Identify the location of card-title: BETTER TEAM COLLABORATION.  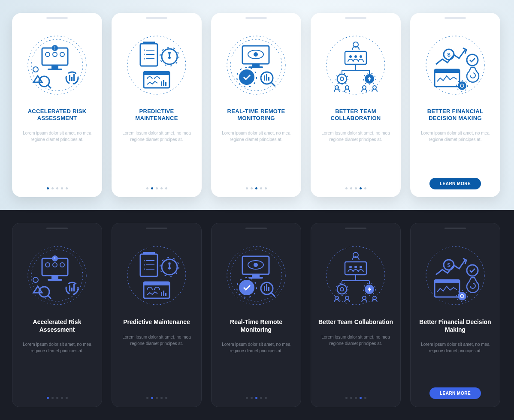
(356, 115).